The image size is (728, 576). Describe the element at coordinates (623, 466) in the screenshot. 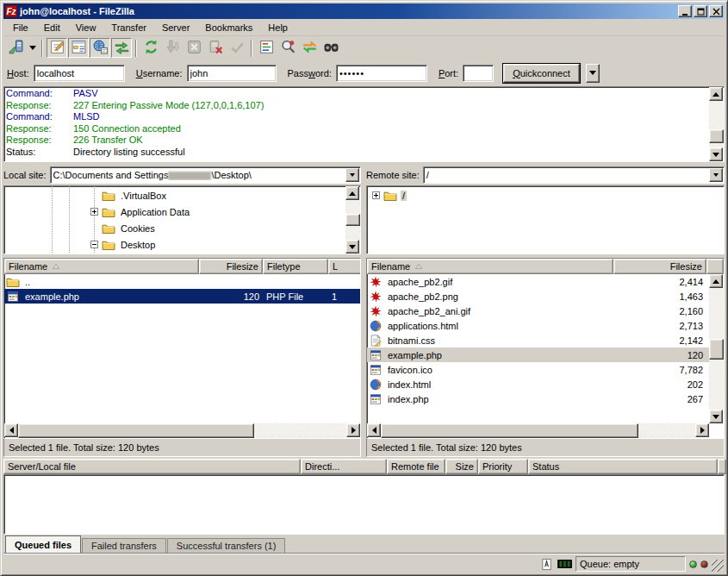

I see `column-header-status: Status` at that location.